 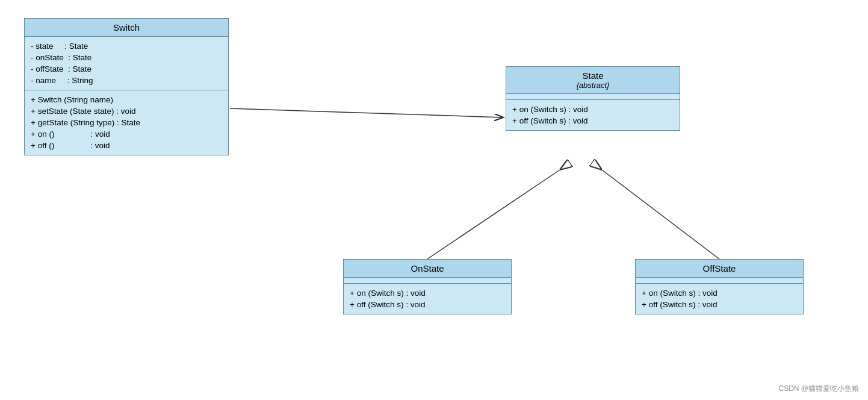 I want to click on switch-fields-section: - state : State - onState : State - offS…, so click(x=126, y=64).